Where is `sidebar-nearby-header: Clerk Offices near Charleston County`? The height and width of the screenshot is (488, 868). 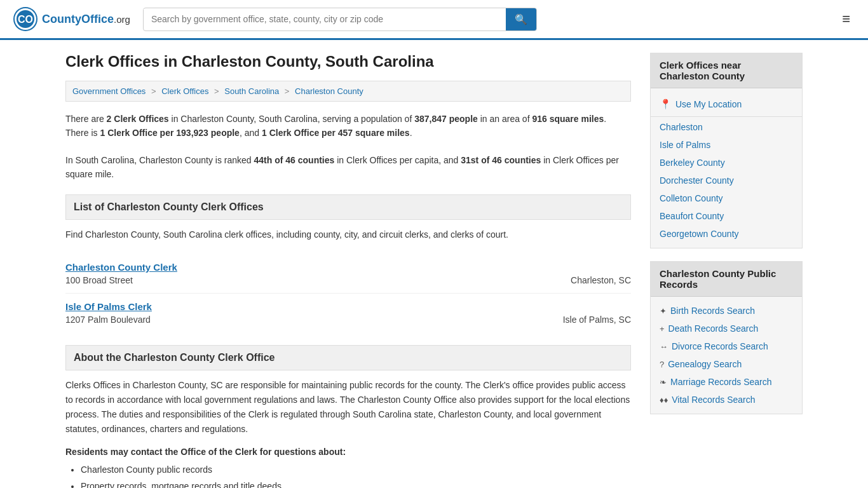 sidebar-nearby-header: Clerk Offices near Charleston County is located at coordinates (726, 71).